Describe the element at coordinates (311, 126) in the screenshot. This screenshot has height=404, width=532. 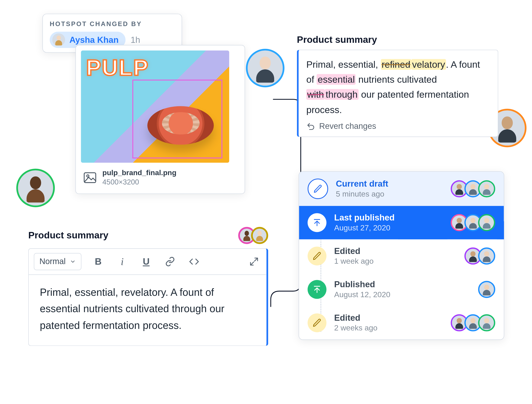
I see `undo-icon` at that location.